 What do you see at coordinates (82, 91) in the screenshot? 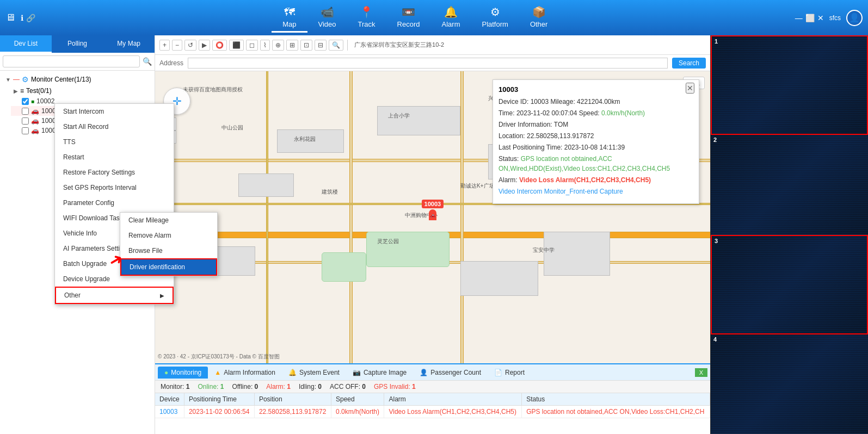
I see `tree-test-group: ▶ ≡ Test(0/1)` at bounding box center [82, 91].